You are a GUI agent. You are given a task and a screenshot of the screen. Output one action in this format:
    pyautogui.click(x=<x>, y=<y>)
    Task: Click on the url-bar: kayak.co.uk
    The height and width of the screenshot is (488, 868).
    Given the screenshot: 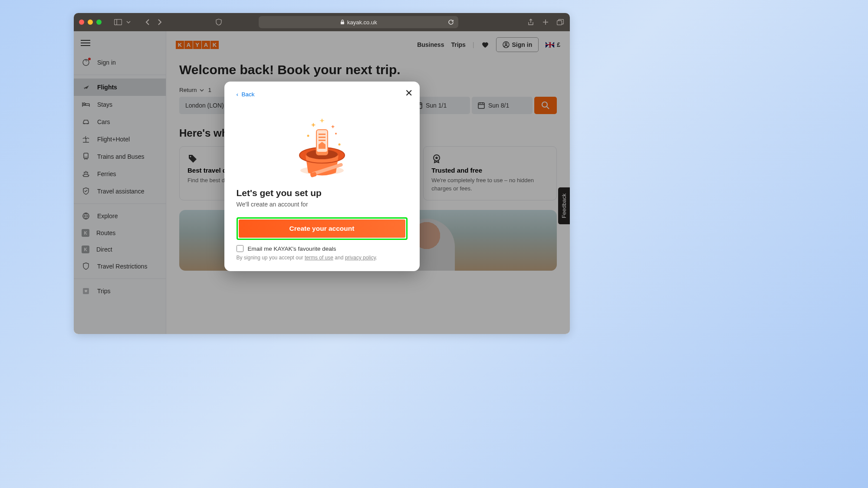 What is the action you would take?
    pyautogui.click(x=358, y=22)
    